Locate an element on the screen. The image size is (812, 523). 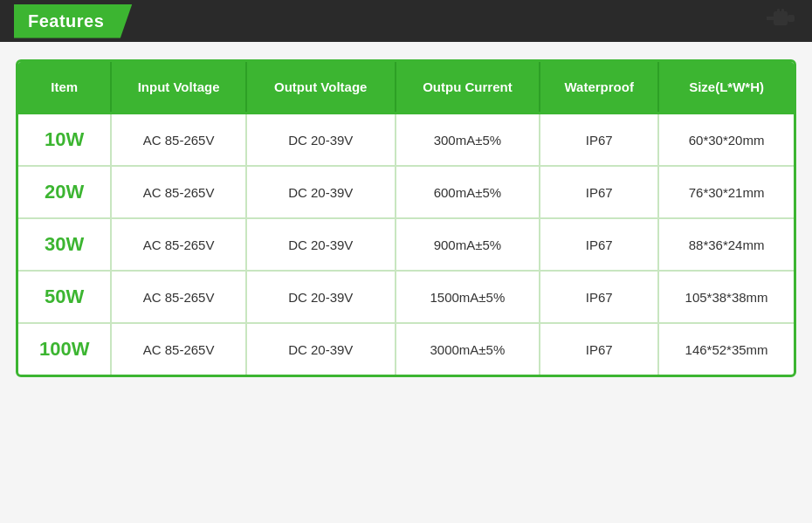
table-row: 10WAC 85-265VDC 20-39V300mA±5%IP6760*30*… is located at coordinates (406, 140).